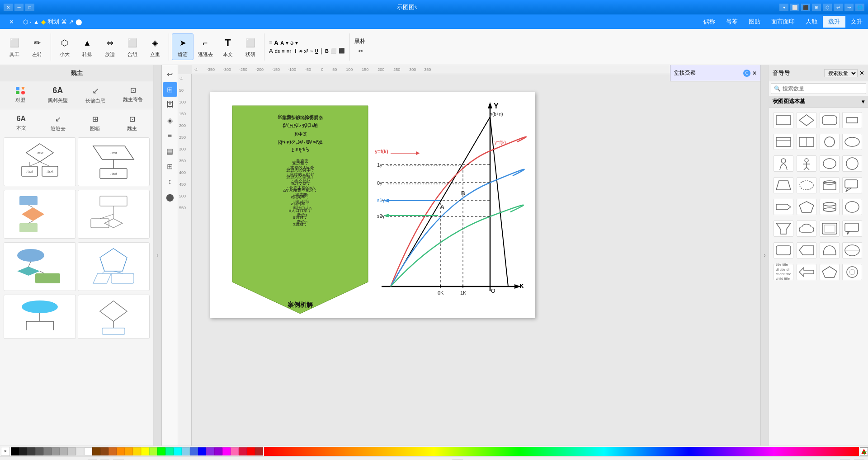 Image resolution: width=868 pixels, height=460 pixels. What do you see at coordinates (823, 89) in the screenshot?
I see `right-search-input` at bounding box center [823, 89].